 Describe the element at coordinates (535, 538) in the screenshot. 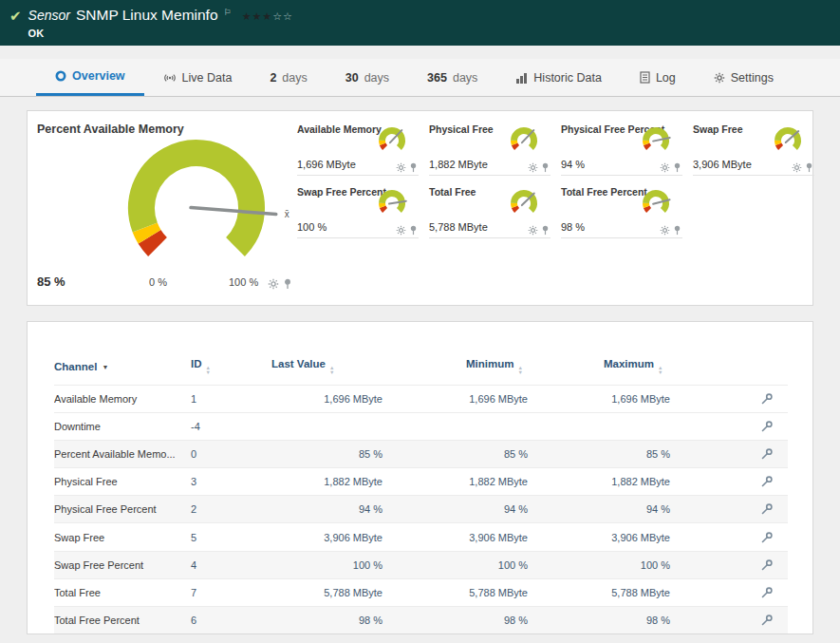

I see `minimum-cell: 3,906 MByte` at that location.